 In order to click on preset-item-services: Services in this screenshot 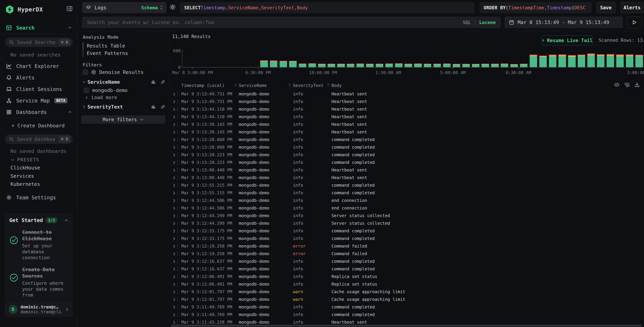, I will do `click(22, 176)`.